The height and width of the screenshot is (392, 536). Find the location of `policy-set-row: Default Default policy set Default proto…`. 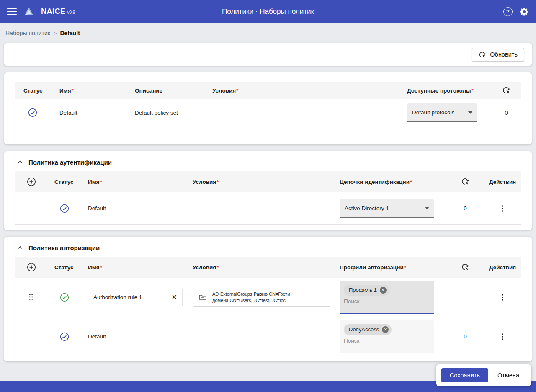

policy-set-row: Default Default policy set Default proto… is located at coordinates (268, 117).